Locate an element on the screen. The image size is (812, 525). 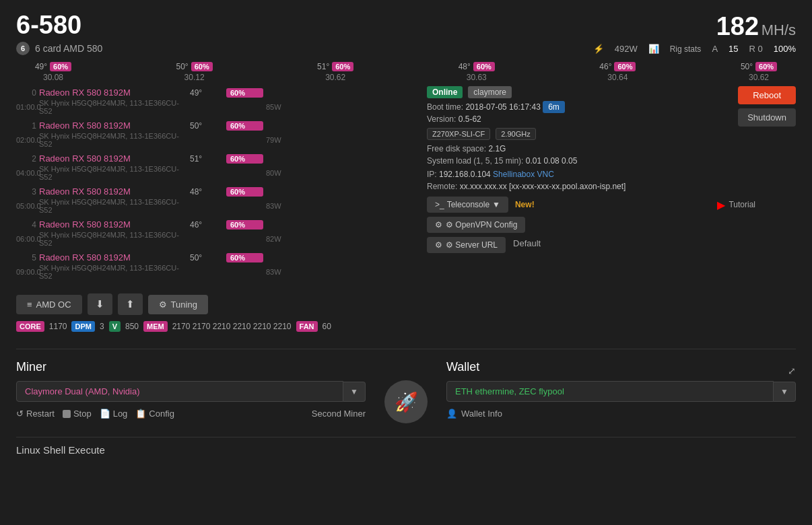
gpu-num: 0 is located at coordinates (26, 93).